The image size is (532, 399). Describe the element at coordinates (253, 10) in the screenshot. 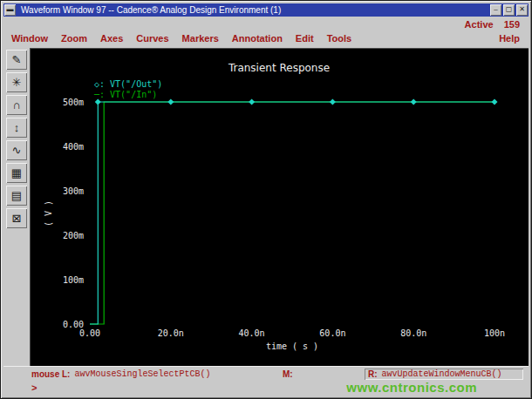

I see `window-title: Waveform Window 97 -- Cadence® Analog De…` at that location.